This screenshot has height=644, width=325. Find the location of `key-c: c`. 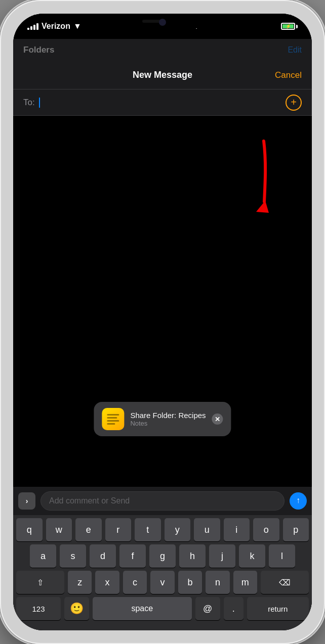

key-c: c is located at coordinates (135, 582).